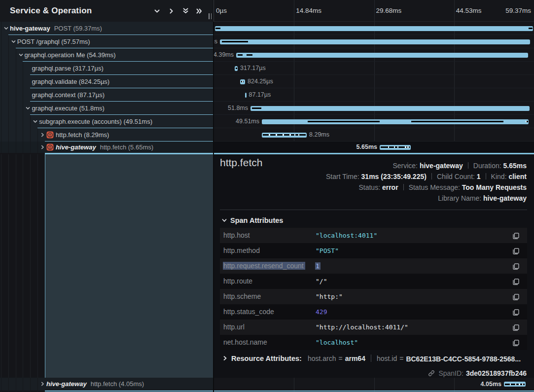 The height and width of the screenshot is (392, 534). Describe the element at coordinates (327, 250) in the screenshot. I see `attribute-value: "POST"` at that location.